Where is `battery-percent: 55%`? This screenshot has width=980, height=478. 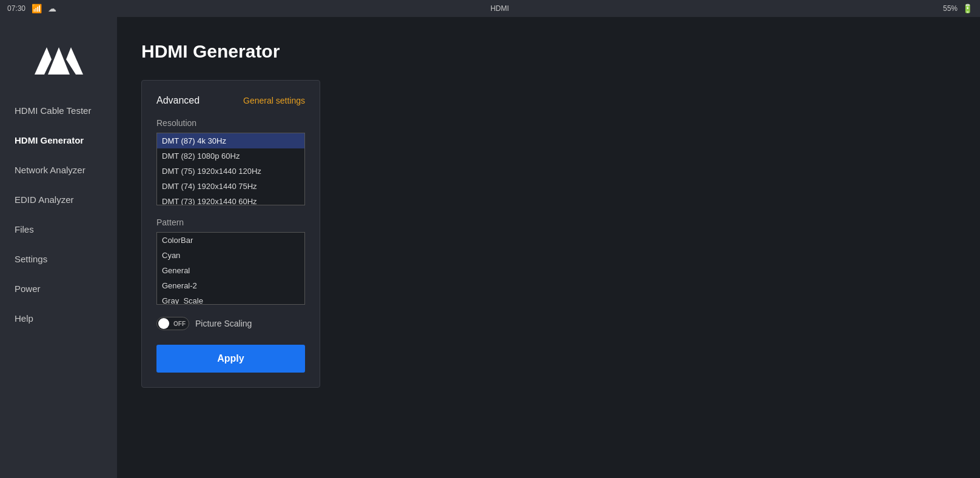 battery-percent: 55% is located at coordinates (950, 8).